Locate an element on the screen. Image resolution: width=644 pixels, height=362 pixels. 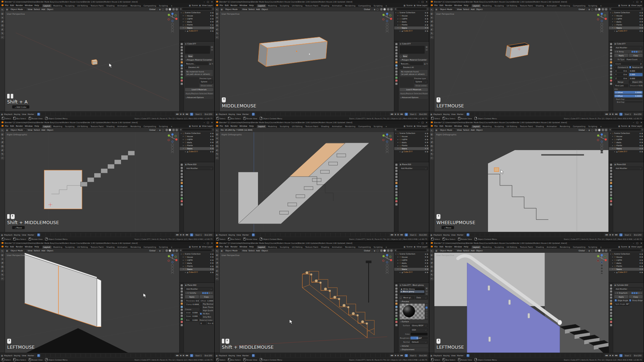
tool-measure: ⌐ is located at coordinates (3, 158).